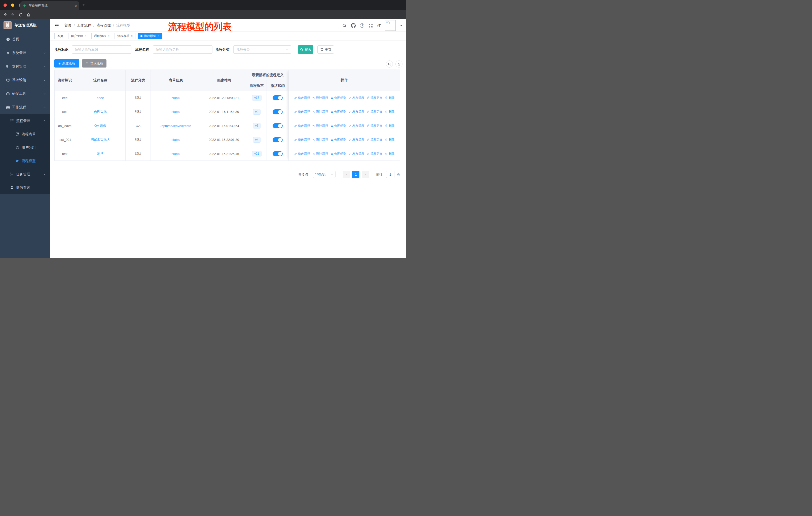  What do you see at coordinates (50, 6) in the screenshot?
I see `browser-tab: 芋道管理系统 ×` at bounding box center [50, 6].